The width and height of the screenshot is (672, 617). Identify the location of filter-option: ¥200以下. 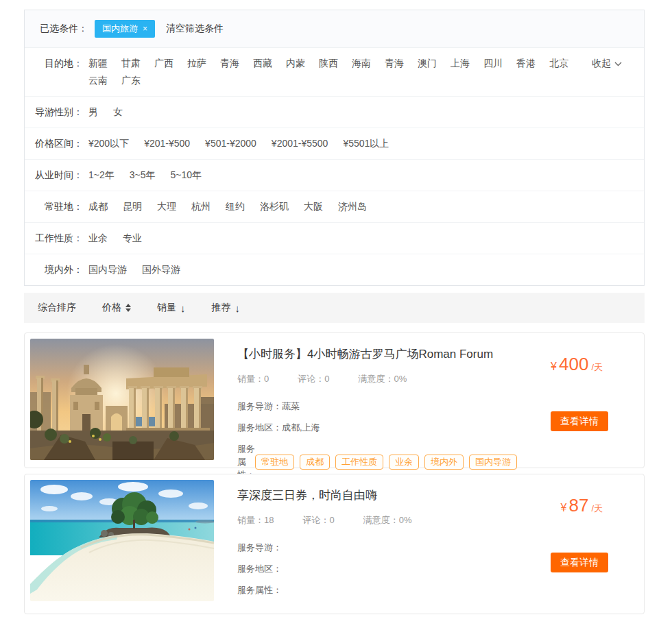
(108, 144).